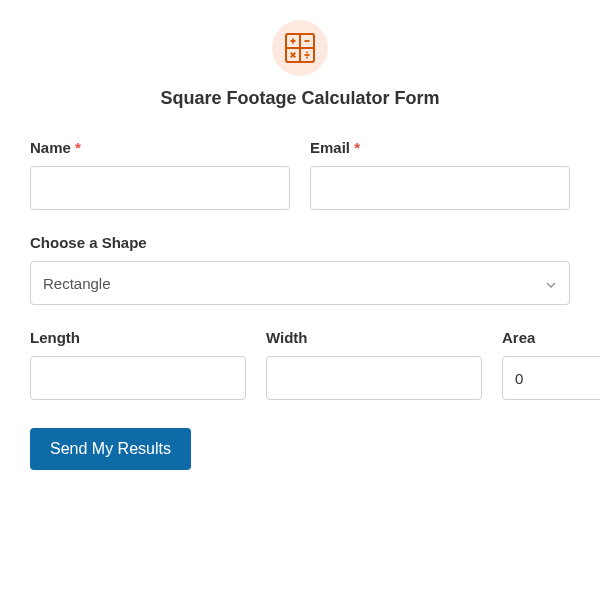 The image size is (600, 600). What do you see at coordinates (440, 148) in the screenshot?
I see `email-label: Email *` at bounding box center [440, 148].